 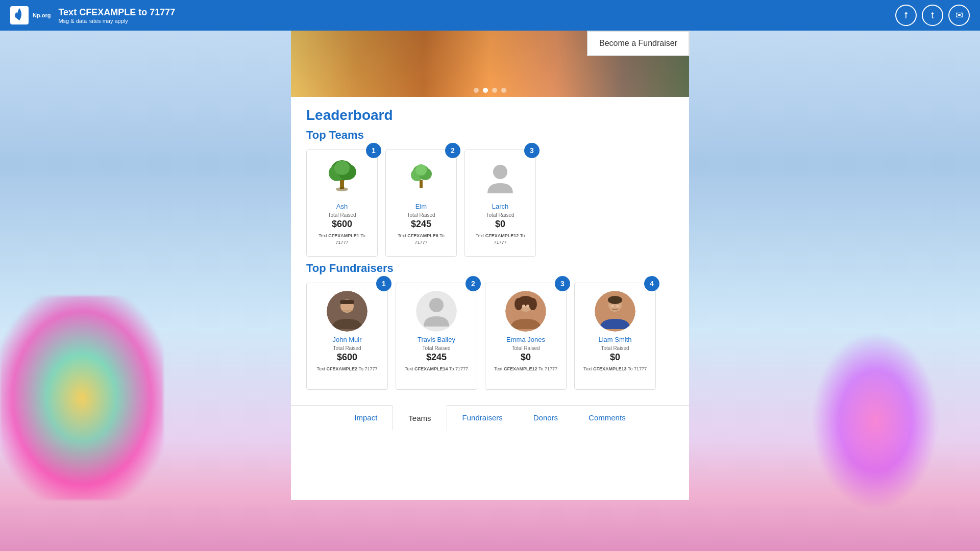 I want to click on email-button: ✉, so click(x=959, y=15).